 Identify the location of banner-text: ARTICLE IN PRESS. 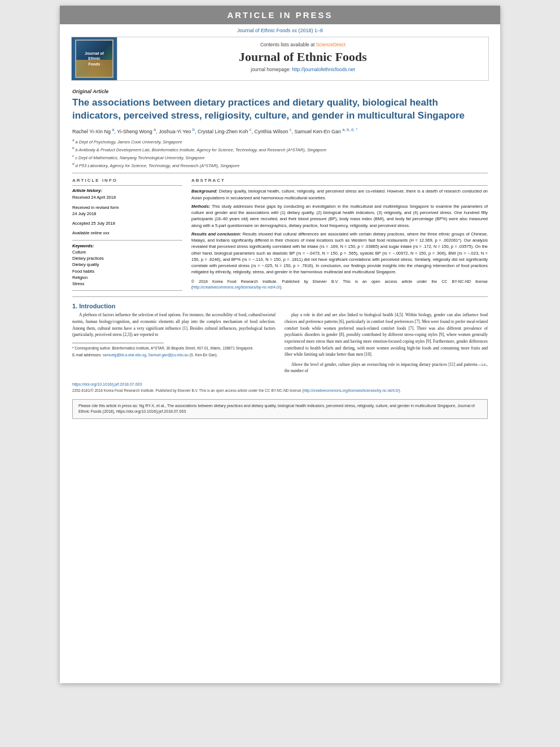
(280, 15).